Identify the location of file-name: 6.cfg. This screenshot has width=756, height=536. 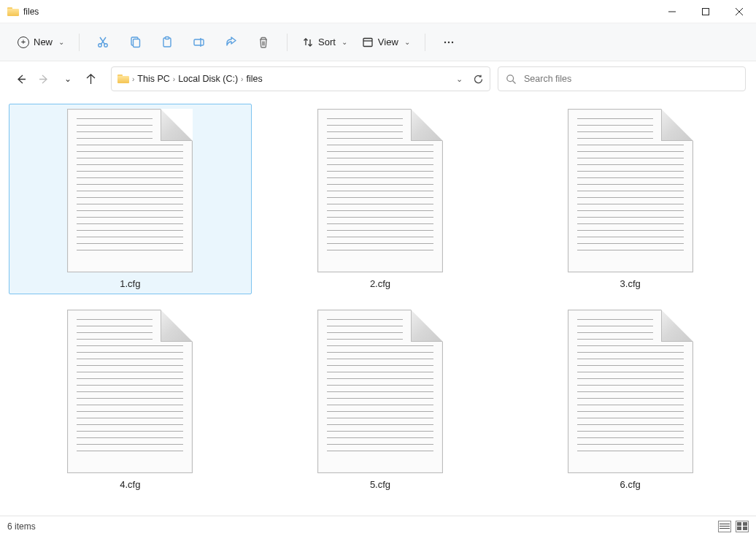
(630, 485).